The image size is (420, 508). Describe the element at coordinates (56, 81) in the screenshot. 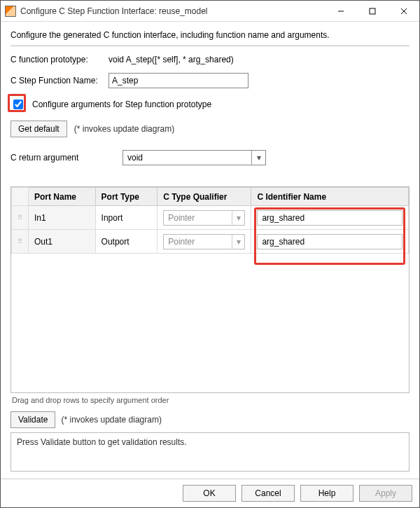

I see `step-name-label: C Step Function Name:` at that location.